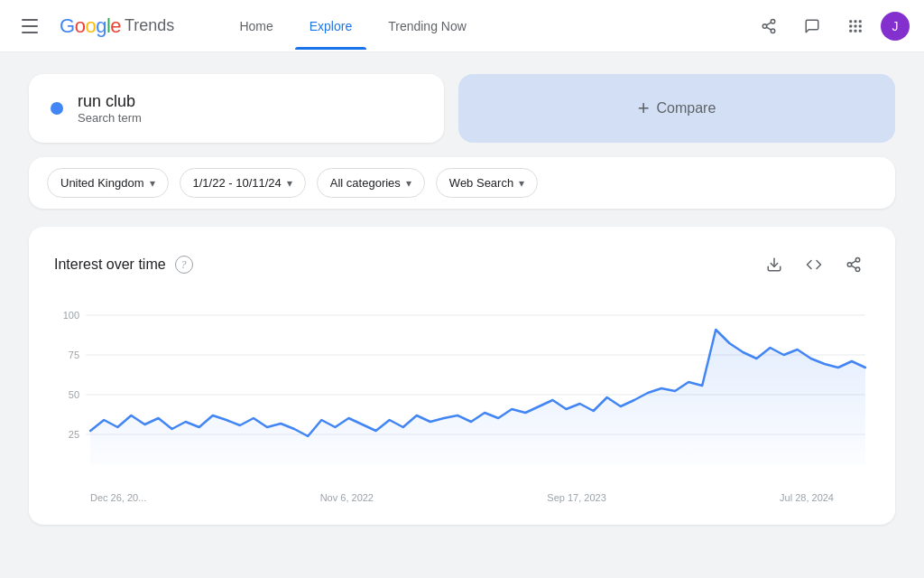  What do you see at coordinates (687, 108) in the screenshot?
I see `compare-label: Compare` at bounding box center [687, 108].